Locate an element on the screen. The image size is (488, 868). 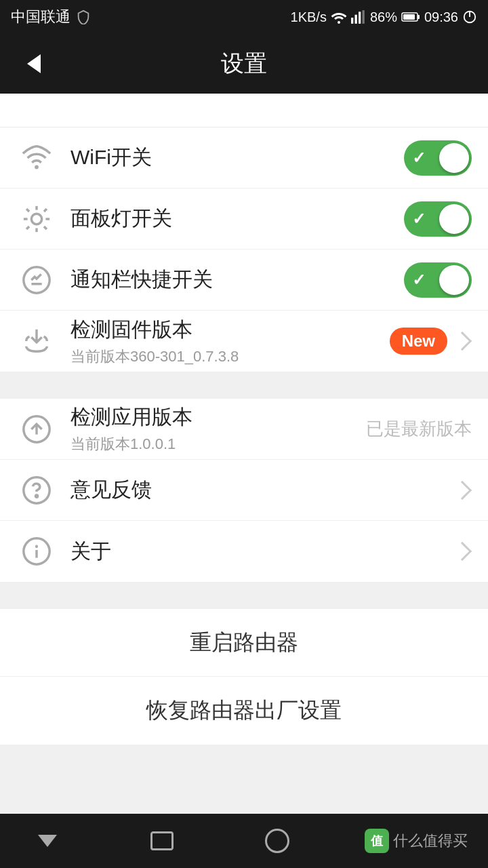
back-arrow-icon is located at coordinates (34, 64).